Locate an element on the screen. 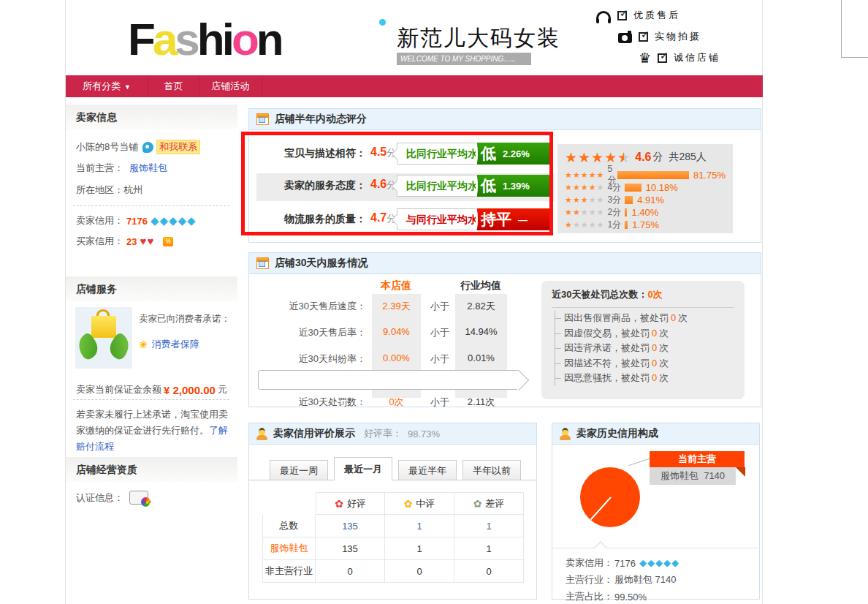 Image resolution: width=868 pixels, height=604 pixels. share-value: 99.50% is located at coordinates (631, 597).